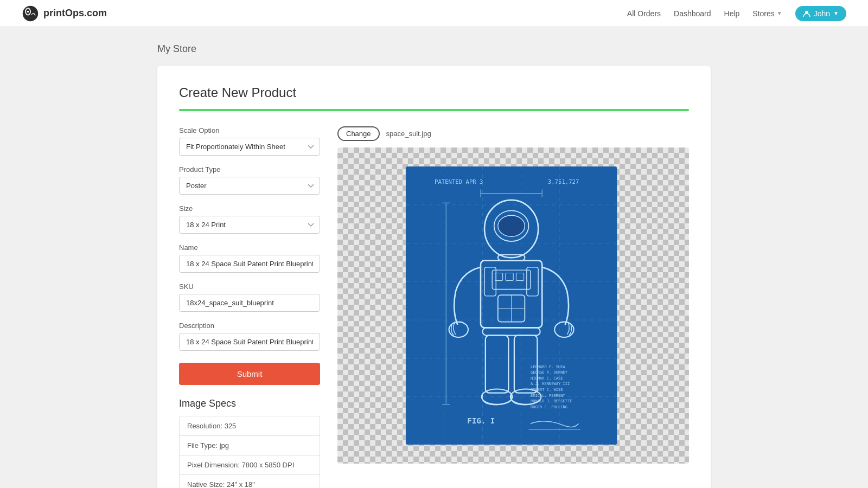  Describe the element at coordinates (250, 336) in the screenshot. I see `description-group: Description` at that location.